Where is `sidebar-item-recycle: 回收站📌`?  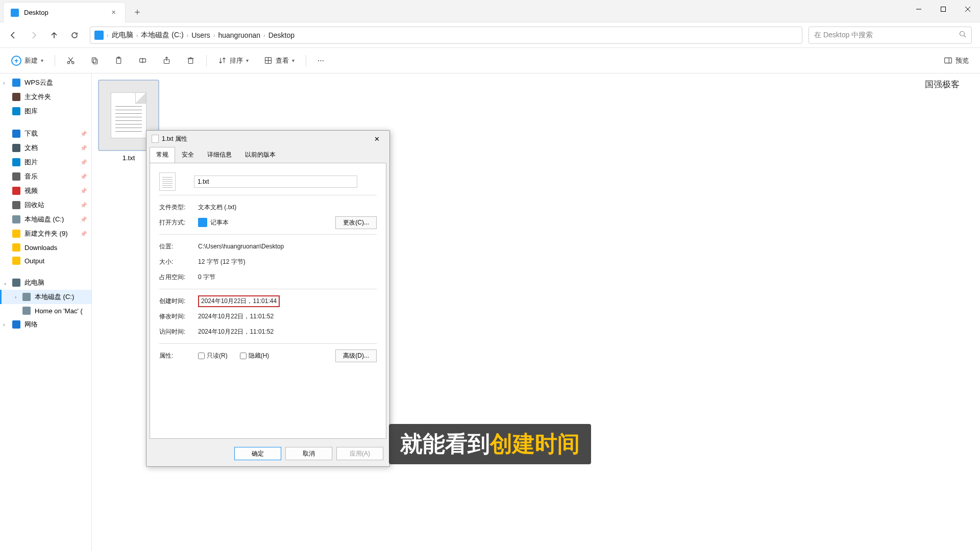 sidebar-item-recycle: 回收站📌 is located at coordinates (46, 205).